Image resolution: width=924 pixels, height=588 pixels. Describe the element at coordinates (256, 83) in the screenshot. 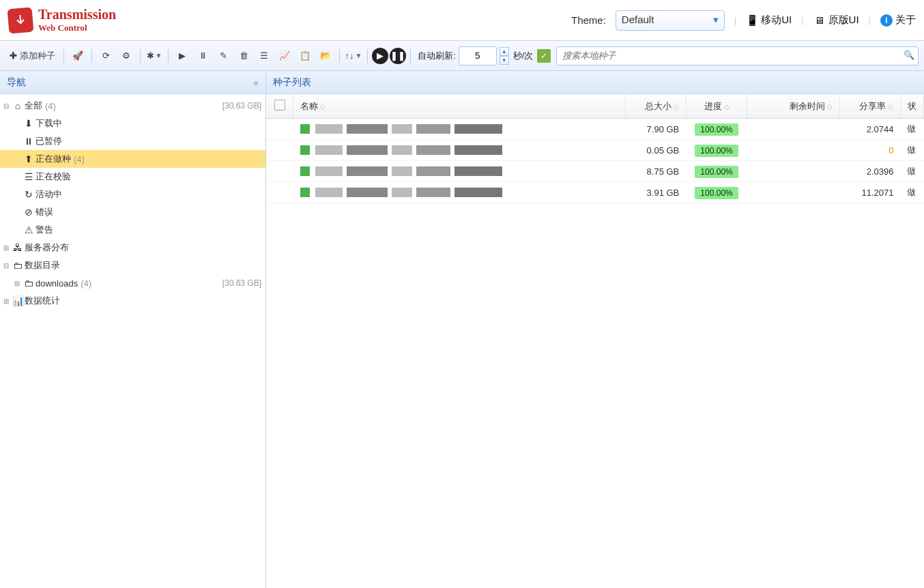

I see `collapse-sidebar-button: «` at that location.